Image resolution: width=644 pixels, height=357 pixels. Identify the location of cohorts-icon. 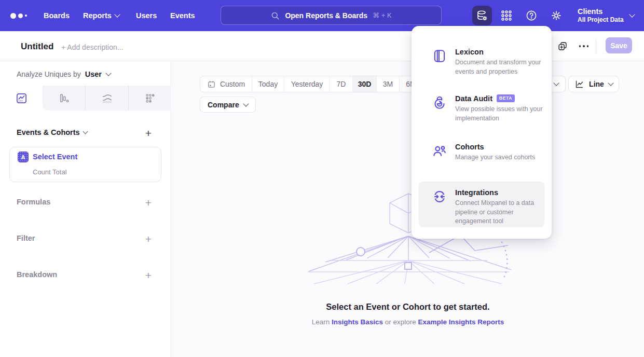
(440, 151).